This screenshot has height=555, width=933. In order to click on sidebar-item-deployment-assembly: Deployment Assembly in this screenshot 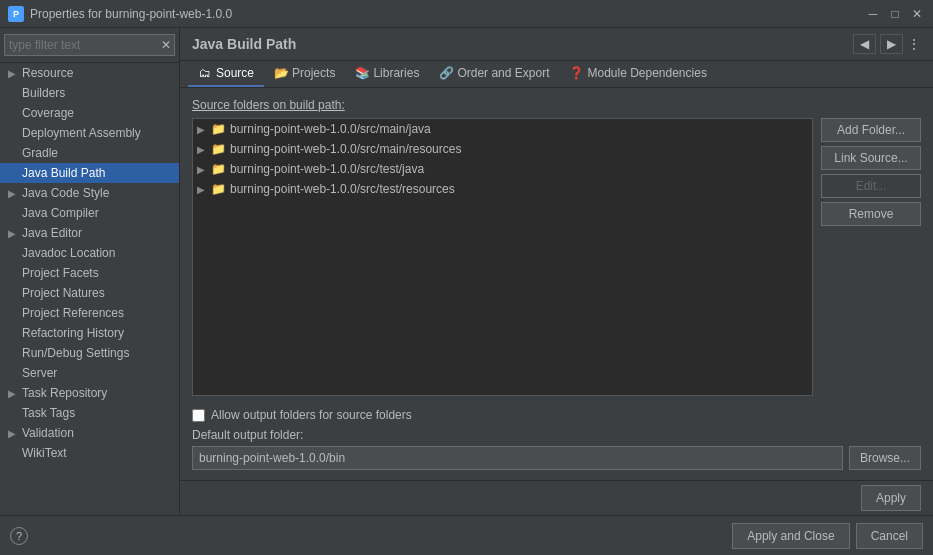, I will do `click(90, 133)`.